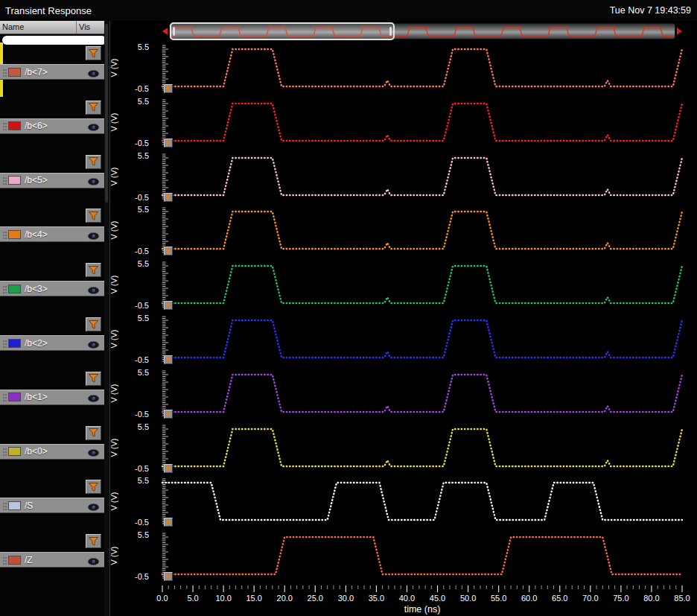 This screenshot has width=697, height=616. Describe the element at coordinates (390, 31) in the screenshot. I see `viewport-right-handle` at that location.